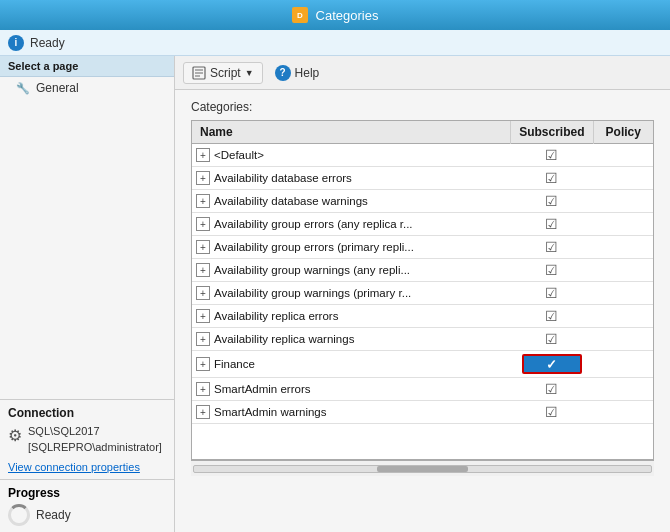  I want to click on table-row: +Availability replica errors☑, so click(422, 316).